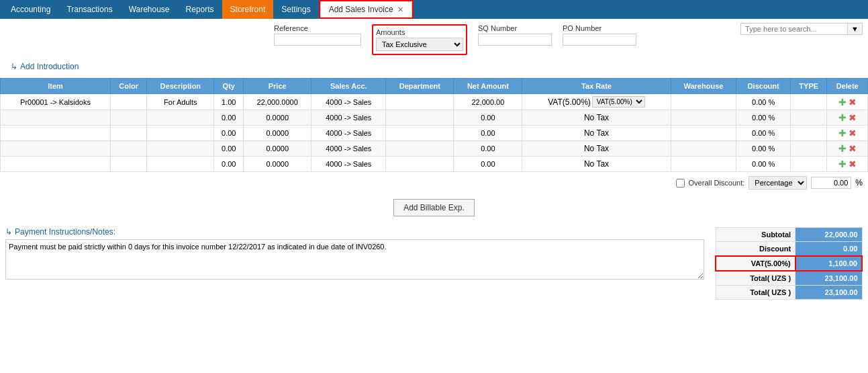  Describe the element at coordinates (789, 249) in the screenshot. I see `totals-row: Discount0.00` at that location.